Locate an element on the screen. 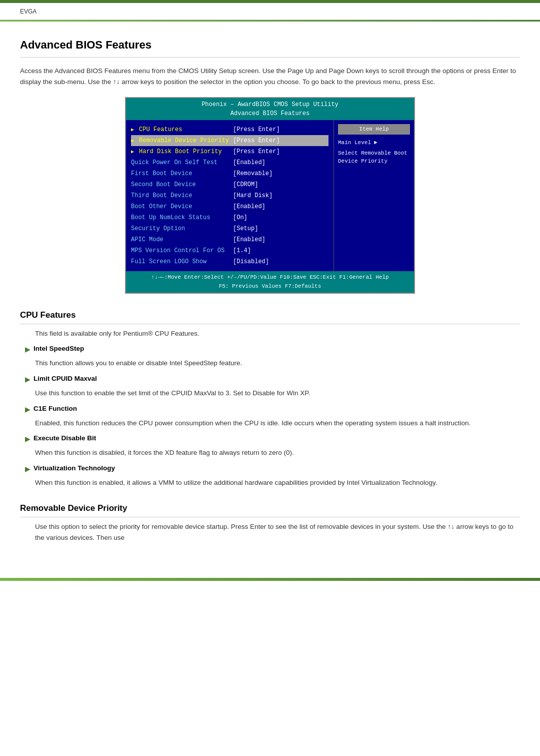  header-bar: EVGA is located at coordinates (270, 12).